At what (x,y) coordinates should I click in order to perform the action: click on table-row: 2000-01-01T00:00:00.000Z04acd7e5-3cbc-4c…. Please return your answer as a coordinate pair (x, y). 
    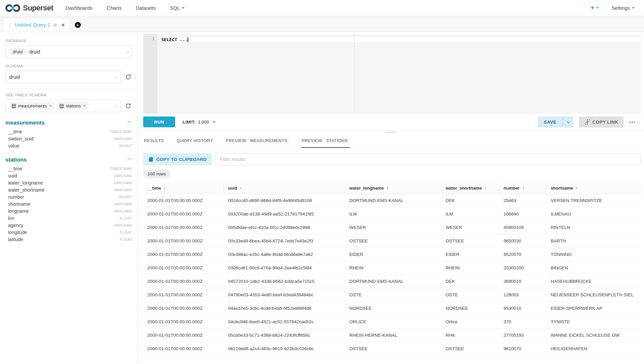
    Looking at the image, I should click on (392, 308).